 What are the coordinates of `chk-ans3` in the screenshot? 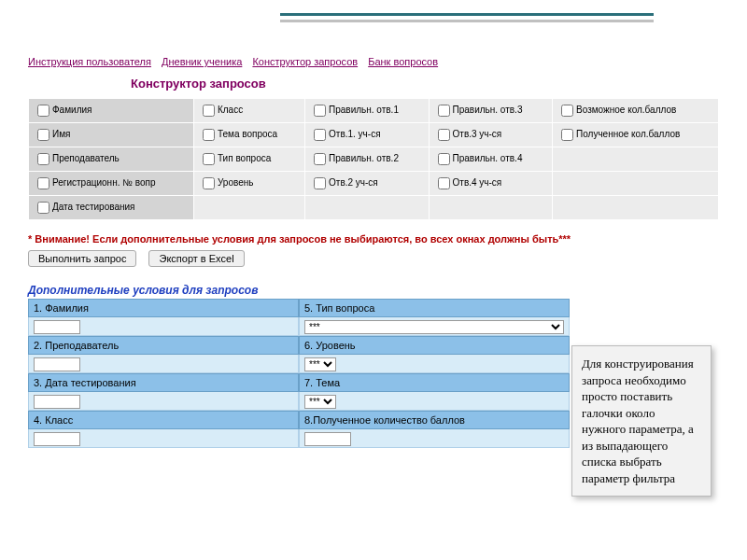 It's located at (444, 110).